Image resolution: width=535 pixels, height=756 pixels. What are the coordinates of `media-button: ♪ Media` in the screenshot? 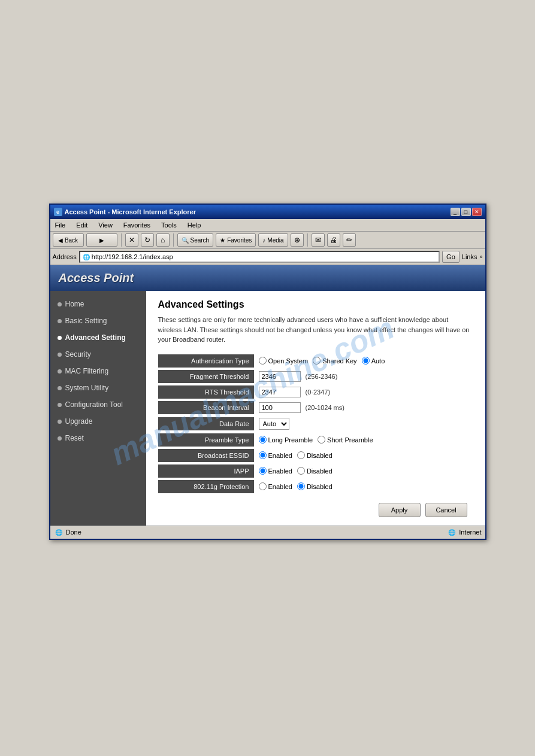 It's located at (273, 240).